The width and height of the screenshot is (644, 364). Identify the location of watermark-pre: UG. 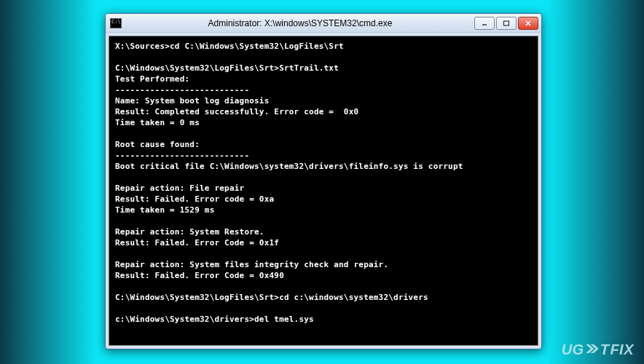
(573, 349).